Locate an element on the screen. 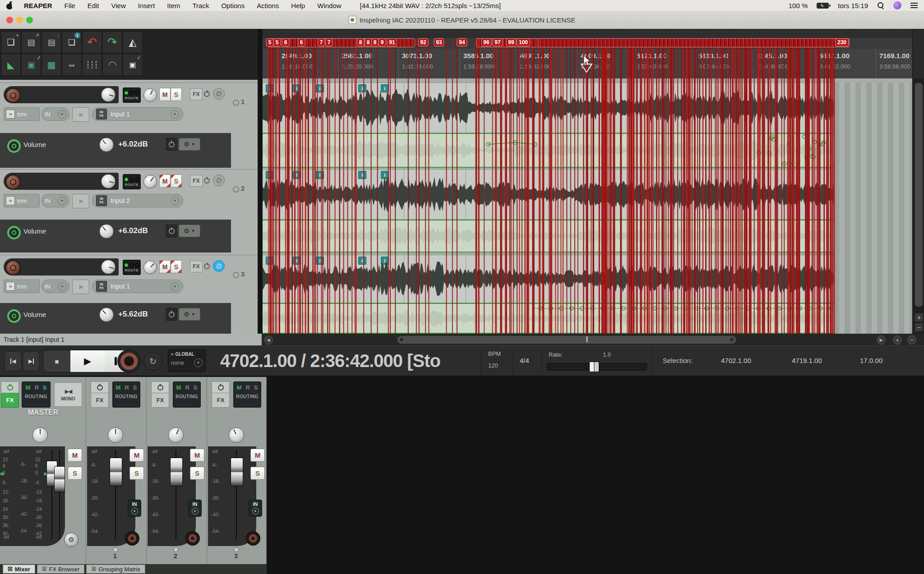 This screenshot has height=574, width=924. master-pan-knob is located at coordinates (40, 435).